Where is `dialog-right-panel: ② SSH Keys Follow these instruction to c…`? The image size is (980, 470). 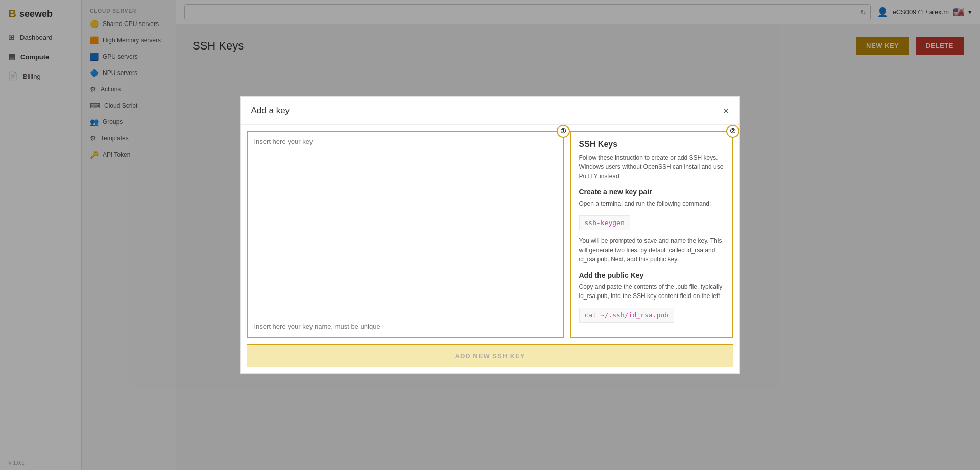
dialog-right-panel: ② SSH Keys Follow these instruction to c… is located at coordinates (652, 234).